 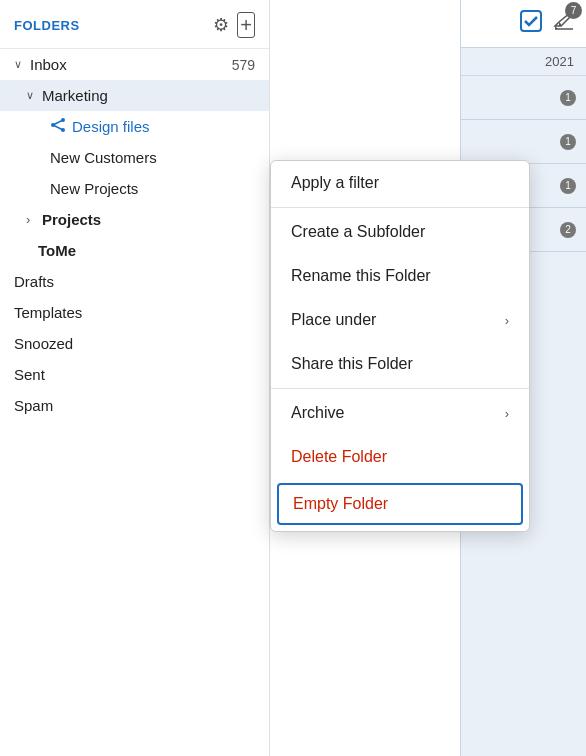 I want to click on folder-label: Spam, so click(x=34, y=406).